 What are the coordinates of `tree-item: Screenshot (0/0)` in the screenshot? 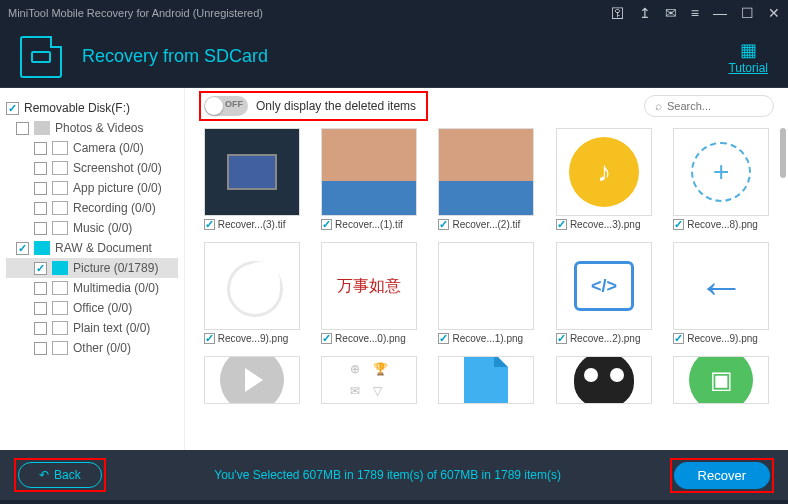 It's located at (92, 168).